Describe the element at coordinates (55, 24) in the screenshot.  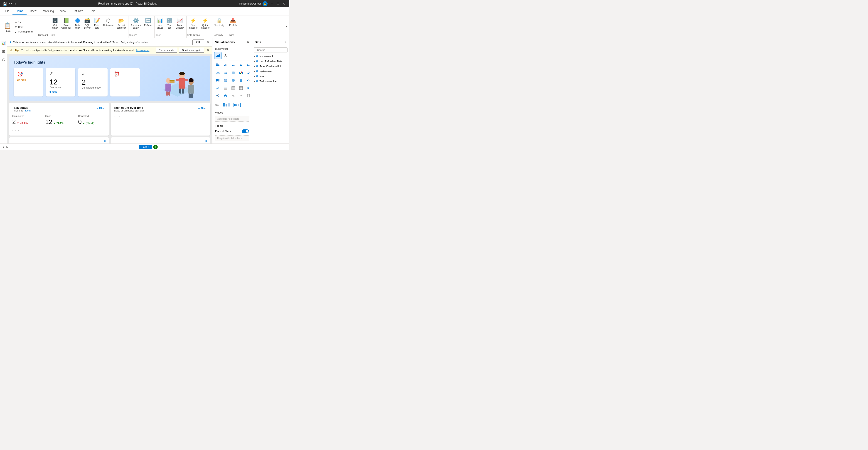
I see `get-data-button: 🗄️ Getdata▾` at that location.